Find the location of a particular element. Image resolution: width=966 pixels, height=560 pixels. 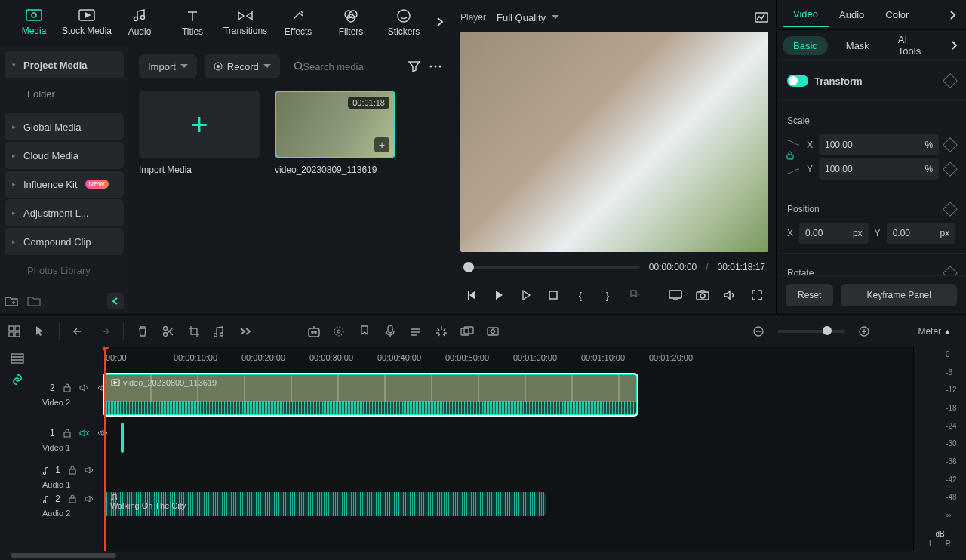

sidebar-influence-kit: ▸Influence KitNEW is located at coordinates (64, 184).